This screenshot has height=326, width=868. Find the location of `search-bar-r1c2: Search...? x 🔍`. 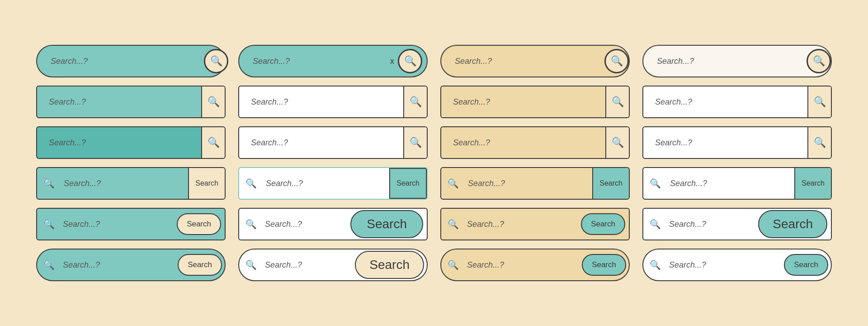

search-bar-r1c2: Search...? x 🔍 is located at coordinates (333, 61).